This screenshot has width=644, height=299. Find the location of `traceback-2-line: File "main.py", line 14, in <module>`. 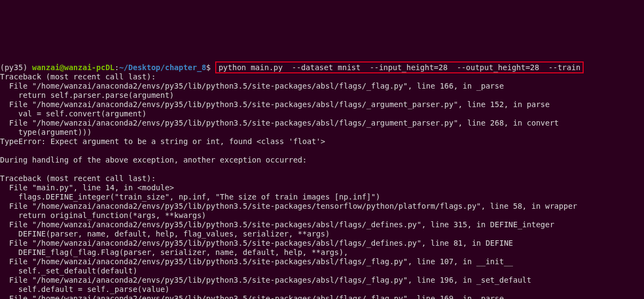

traceback-2-line: File "main.py", line 14, in <module> is located at coordinates (87, 188).